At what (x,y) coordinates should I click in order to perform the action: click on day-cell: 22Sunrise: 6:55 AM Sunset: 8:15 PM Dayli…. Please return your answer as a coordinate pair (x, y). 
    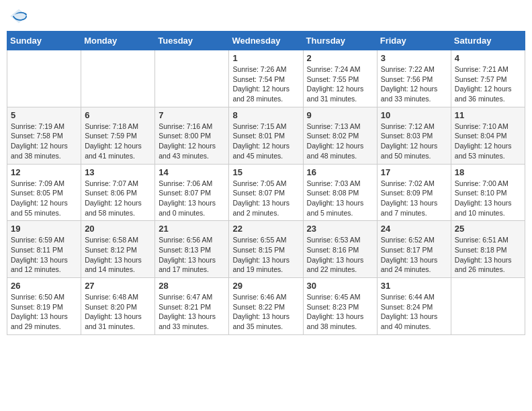
    Looking at the image, I should click on (266, 250).